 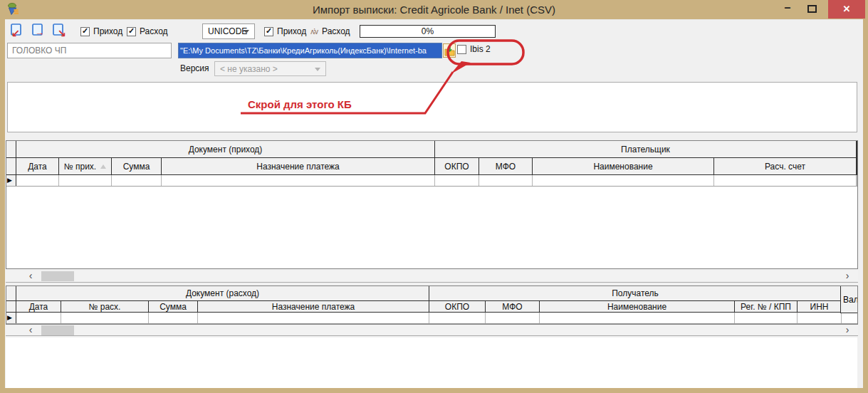 I want to click on client-name-input, so click(x=90, y=51).